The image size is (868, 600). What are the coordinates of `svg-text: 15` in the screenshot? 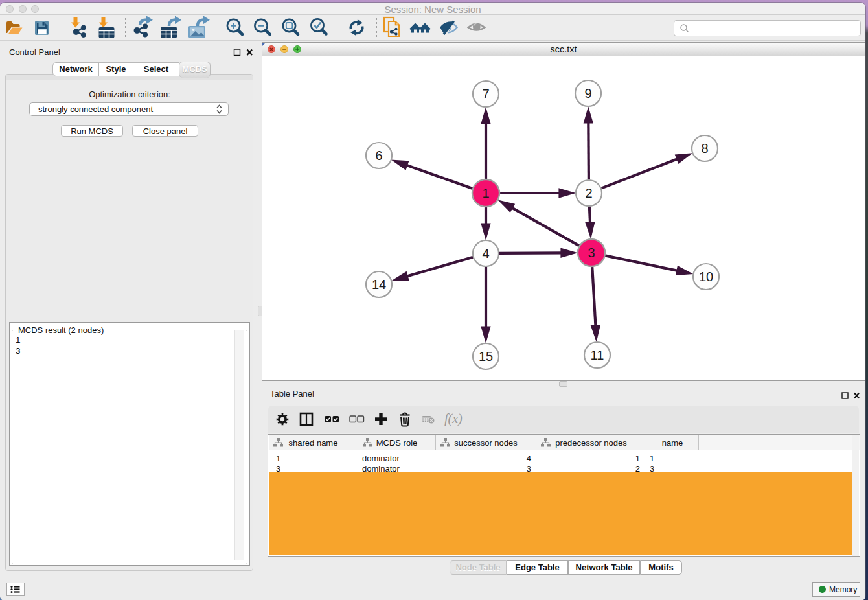 It's located at (486, 356).